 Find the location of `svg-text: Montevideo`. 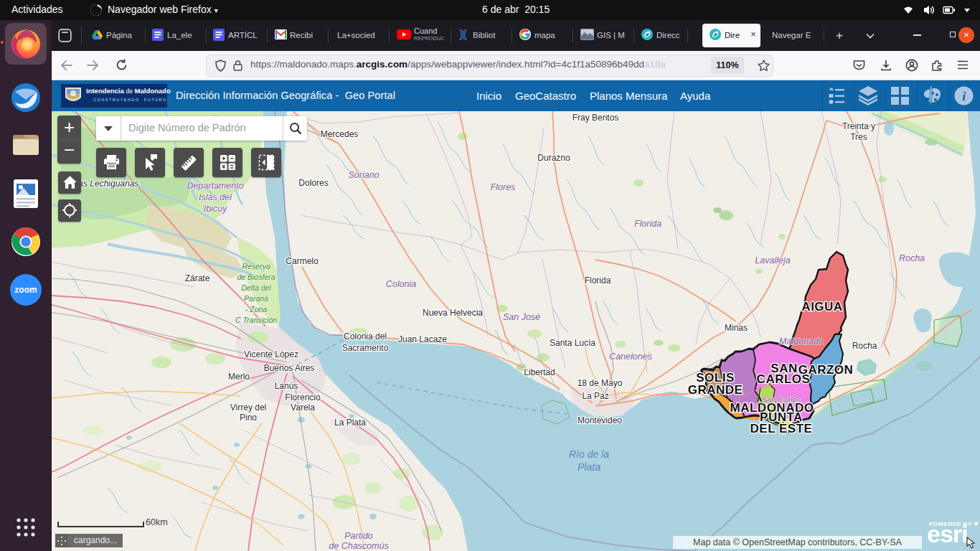

svg-text: Montevideo is located at coordinates (600, 420).